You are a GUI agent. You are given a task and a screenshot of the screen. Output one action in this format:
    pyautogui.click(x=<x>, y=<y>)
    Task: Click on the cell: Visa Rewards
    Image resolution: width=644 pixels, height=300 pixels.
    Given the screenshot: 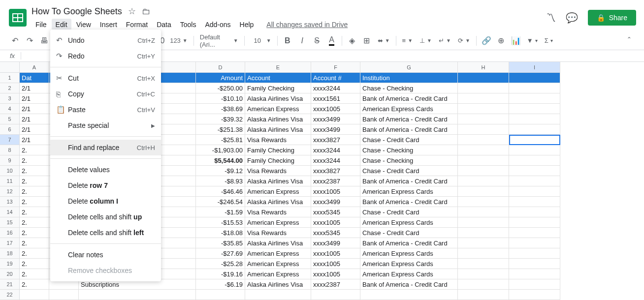 What is the action you would take?
    pyautogui.click(x=278, y=233)
    